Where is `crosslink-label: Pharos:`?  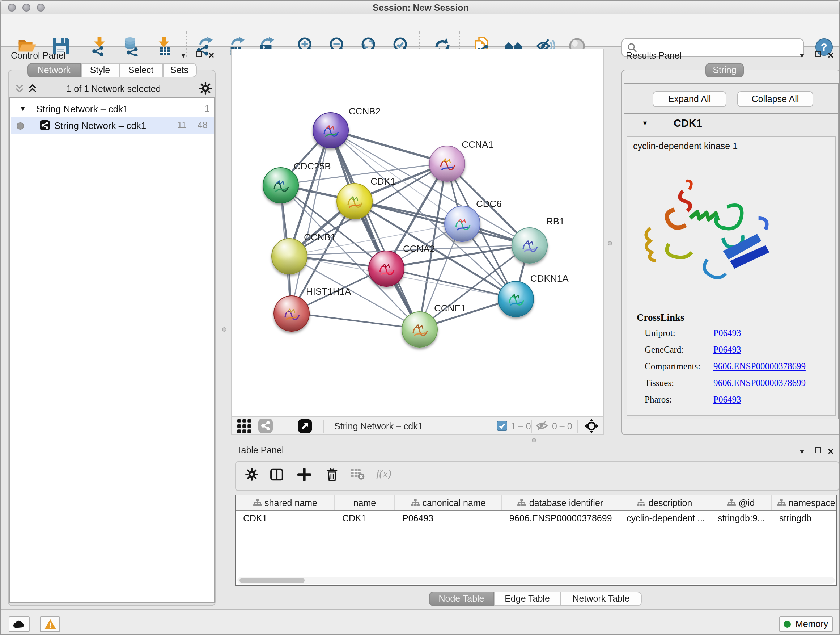
crosslink-label: Pharos: is located at coordinates (658, 400).